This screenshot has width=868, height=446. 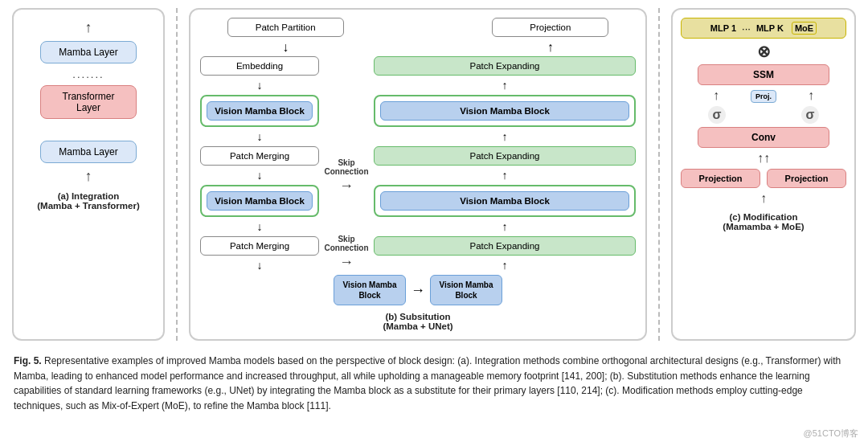 I want to click on divider-bc, so click(x=659, y=174).